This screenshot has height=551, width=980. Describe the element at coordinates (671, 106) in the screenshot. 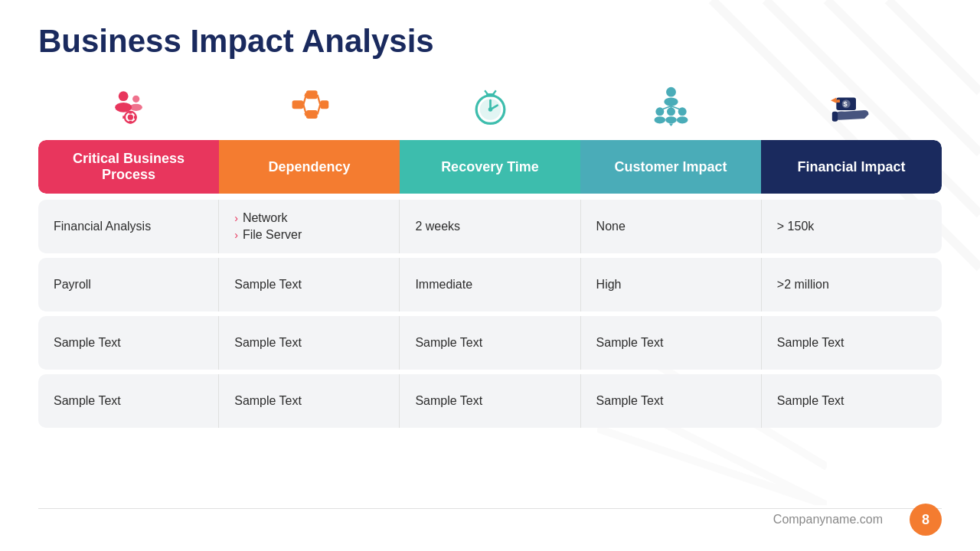

I see `customer-impact-icon` at that location.